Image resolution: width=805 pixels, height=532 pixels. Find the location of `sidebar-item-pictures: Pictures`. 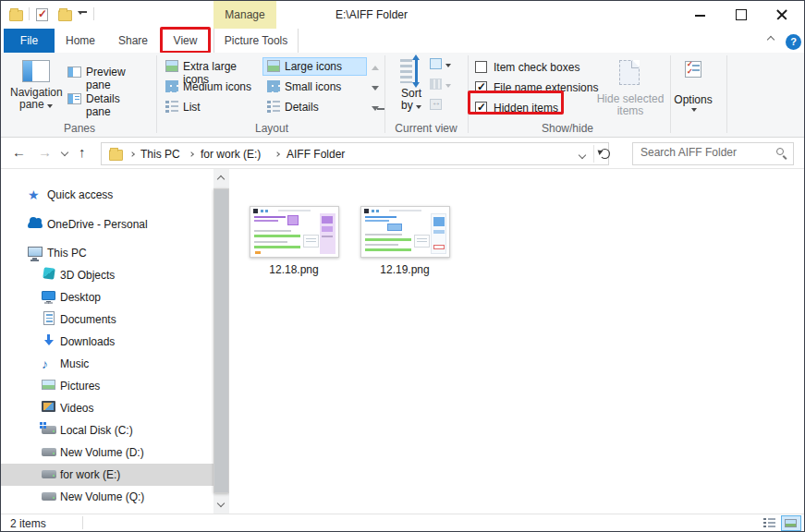

sidebar-item-pictures: Pictures is located at coordinates (107, 386).